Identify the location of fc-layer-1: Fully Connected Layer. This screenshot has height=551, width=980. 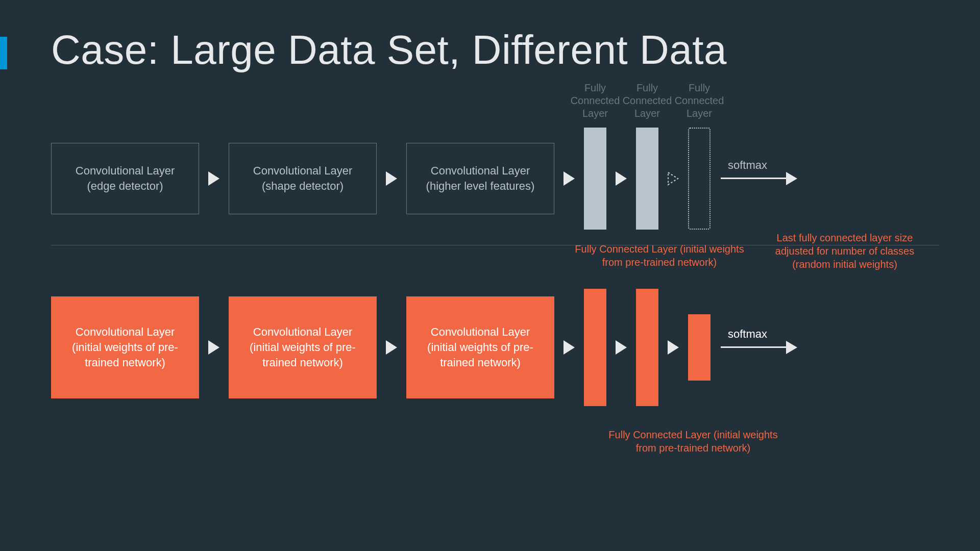
(595, 179).